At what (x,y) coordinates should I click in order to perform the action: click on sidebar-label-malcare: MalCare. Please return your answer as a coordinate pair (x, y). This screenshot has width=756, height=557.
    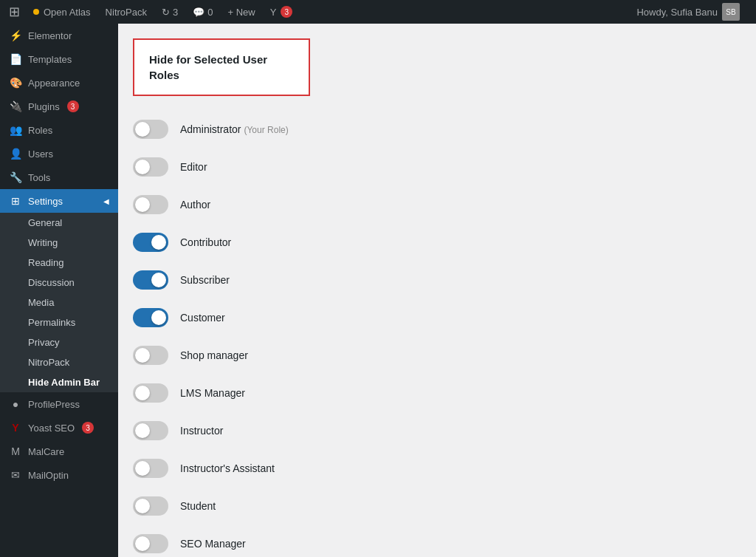
    Looking at the image, I should click on (46, 452).